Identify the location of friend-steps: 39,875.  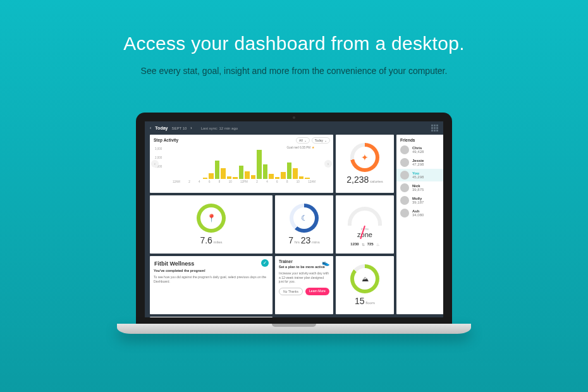
(418, 190).